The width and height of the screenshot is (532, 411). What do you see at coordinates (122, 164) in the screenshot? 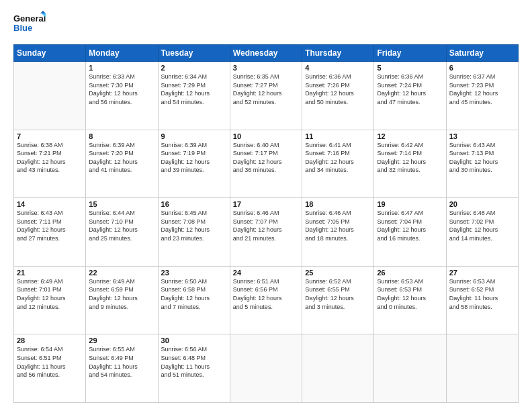
I see `calendar-cell: 8Sunrise: 6:39 AMSunset: 7:20 PMDaylight…` at bounding box center [122, 164].